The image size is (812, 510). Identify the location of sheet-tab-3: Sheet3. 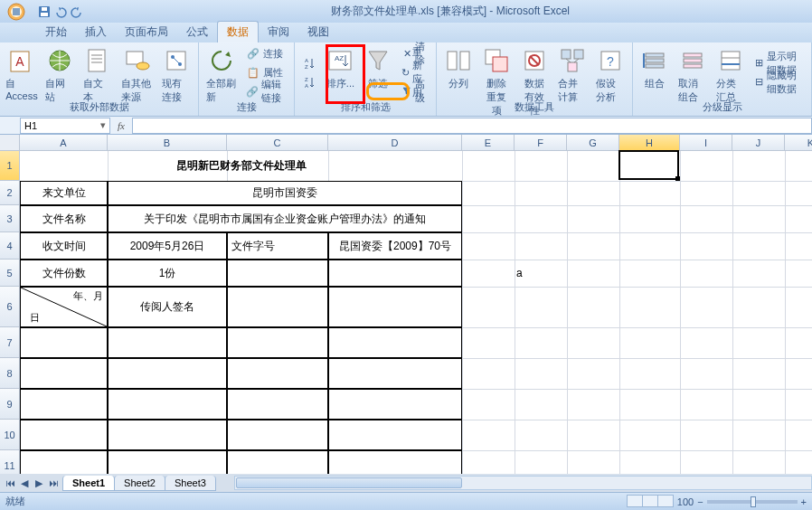
(190, 483).